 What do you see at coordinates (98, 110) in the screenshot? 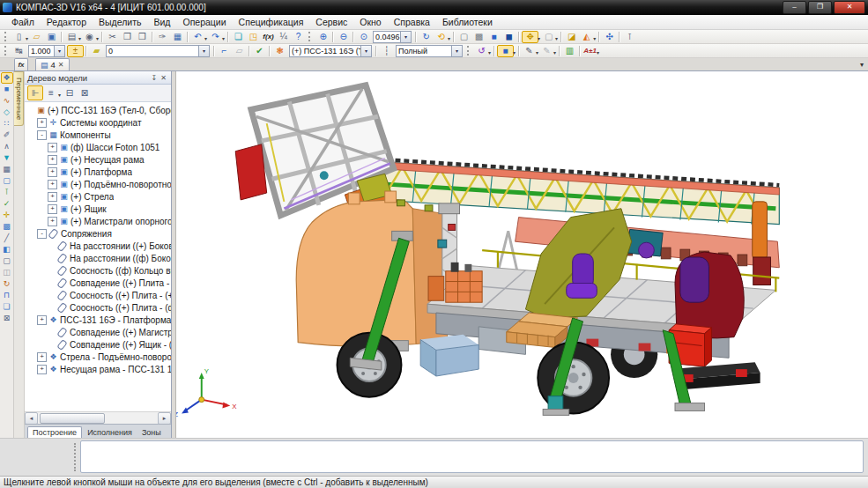
I see `tree-item: ▣(+) ПСС-131 16Э (Тел-0, Сборочных едини…` at bounding box center [98, 110].